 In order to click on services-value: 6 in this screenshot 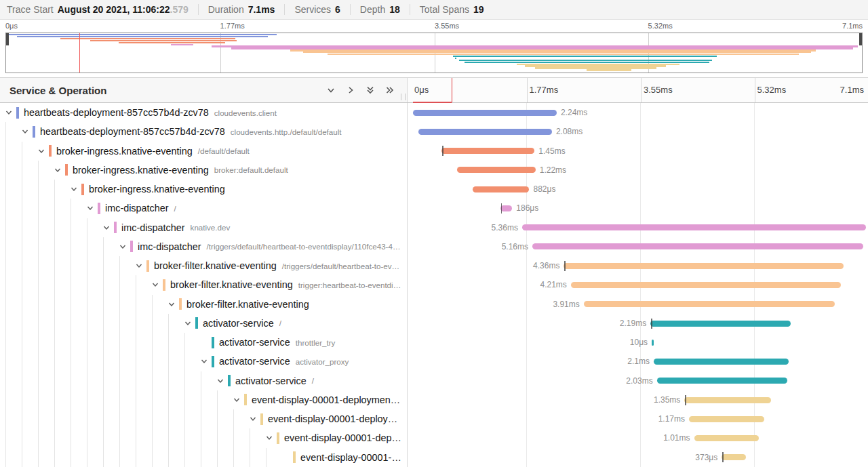, I will do `click(338, 9)`.